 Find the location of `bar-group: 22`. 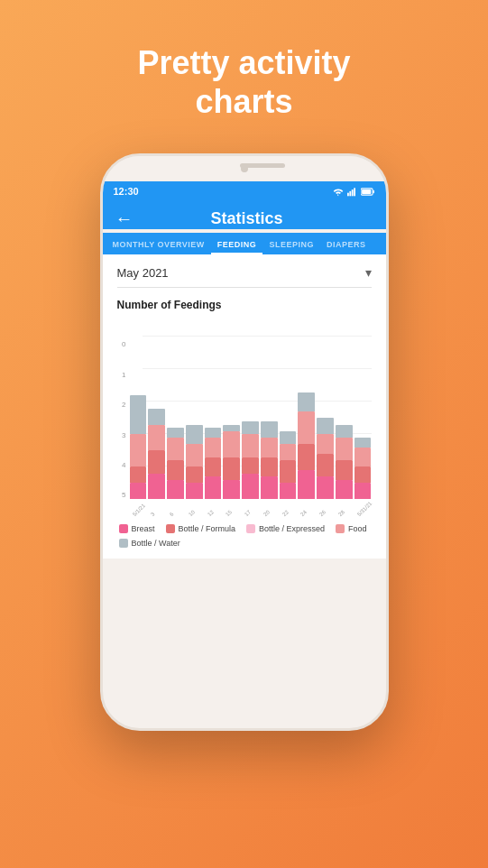

bar-group: 22 is located at coordinates (289, 418).